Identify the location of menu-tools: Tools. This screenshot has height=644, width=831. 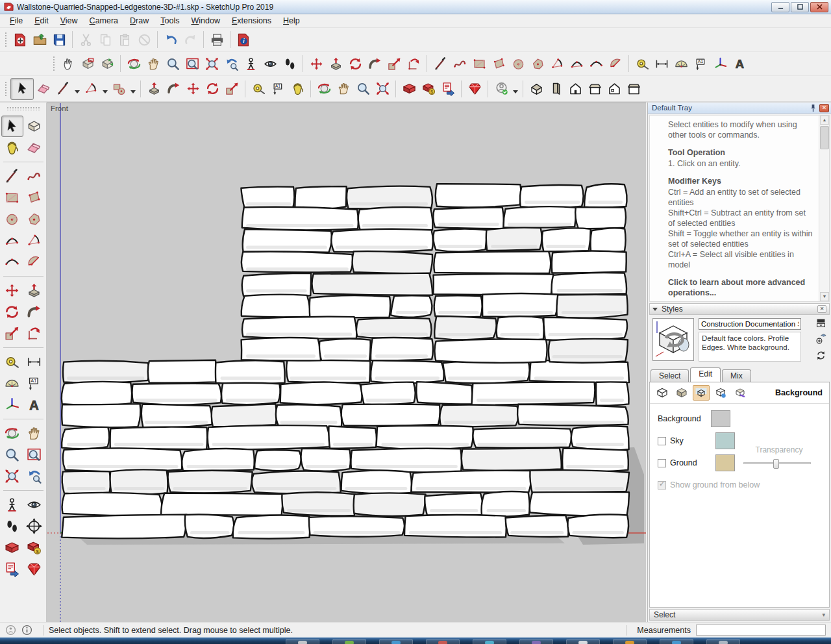
(170, 21).